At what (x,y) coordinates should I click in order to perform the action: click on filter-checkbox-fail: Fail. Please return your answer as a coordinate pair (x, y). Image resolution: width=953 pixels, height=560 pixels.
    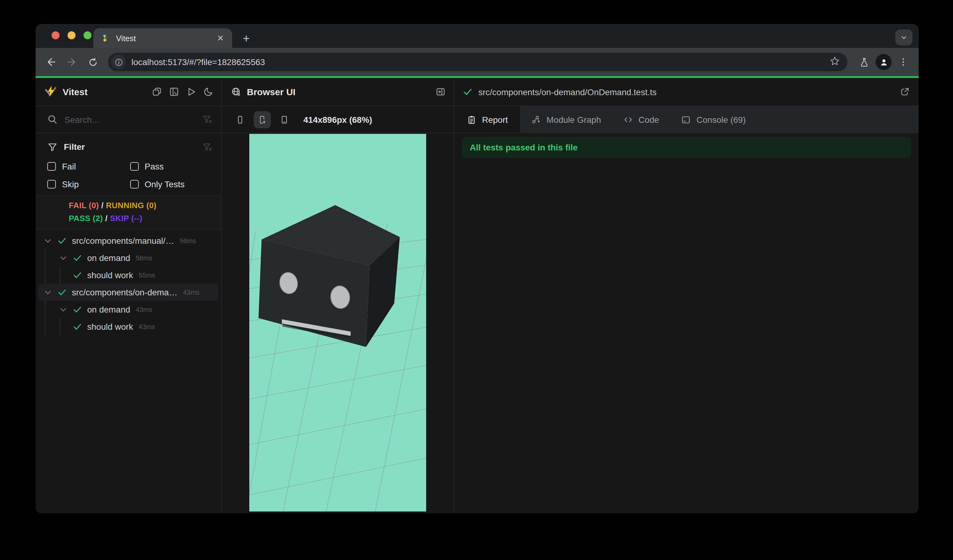
    Looking at the image, I should click on (88, 166).